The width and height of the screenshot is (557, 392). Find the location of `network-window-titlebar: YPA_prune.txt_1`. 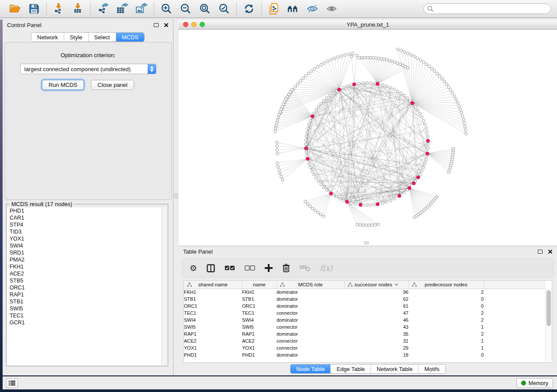

network-window-titlebar: YPA_prune.txt_1 is located at coordinates (368, 24).